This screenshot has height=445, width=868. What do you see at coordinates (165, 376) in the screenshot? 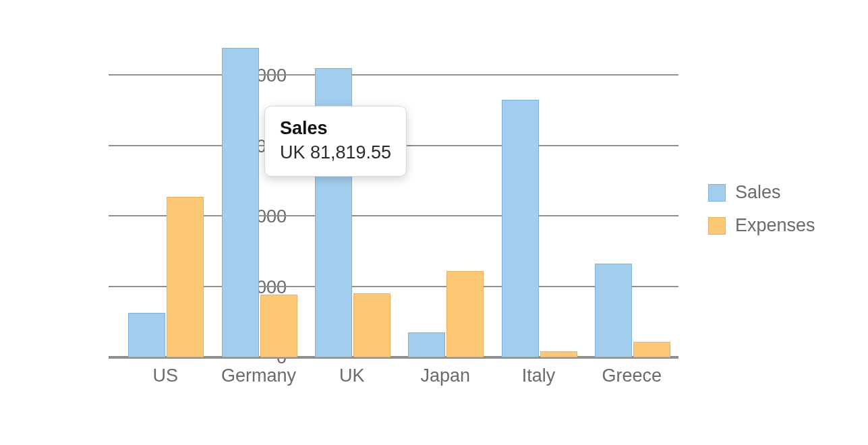
I see `x-tick-label: US` at bounding box center [165, 376].